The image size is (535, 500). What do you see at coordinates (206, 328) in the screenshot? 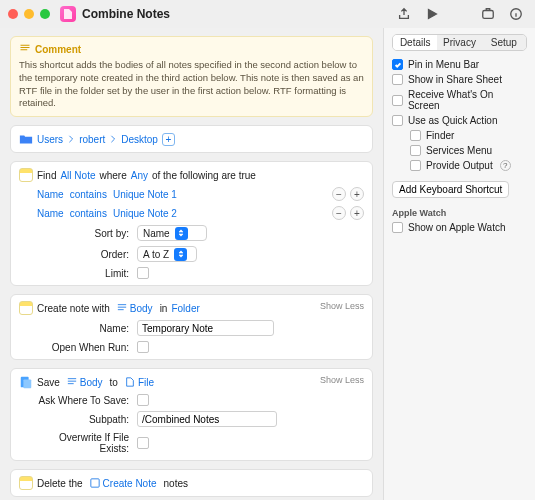
I see `note-name-input` at bounding box center [206, 328].